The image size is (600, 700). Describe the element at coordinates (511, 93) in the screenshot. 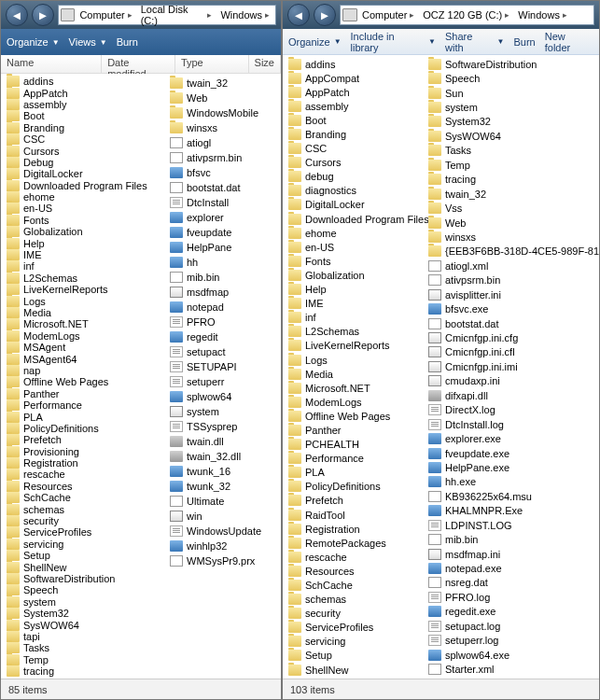

I see `file-item: Sun` at that location.